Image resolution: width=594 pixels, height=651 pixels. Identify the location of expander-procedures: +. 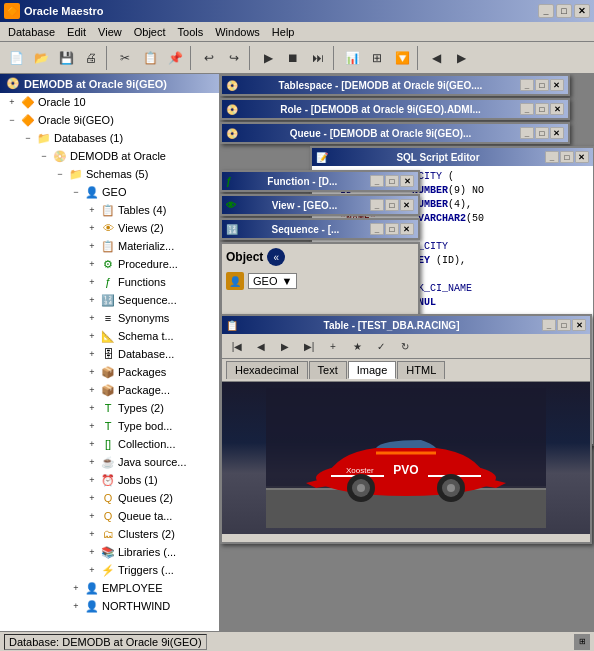
(92, 264).